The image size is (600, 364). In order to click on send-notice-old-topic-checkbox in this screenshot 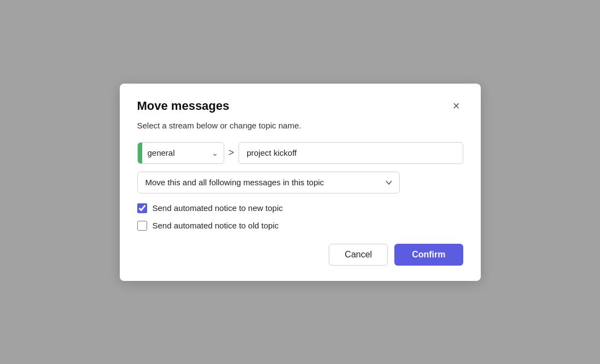, I will do `click(142, 226)`.